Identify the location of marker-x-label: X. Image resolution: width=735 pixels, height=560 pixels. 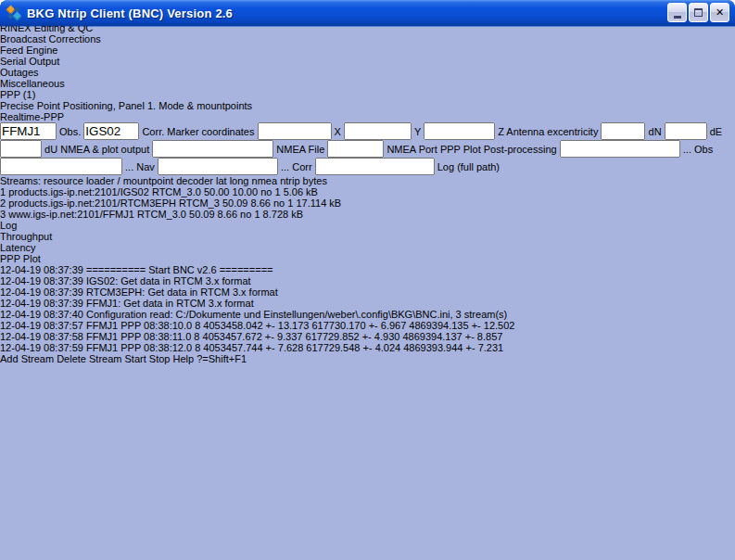
(337, 132).